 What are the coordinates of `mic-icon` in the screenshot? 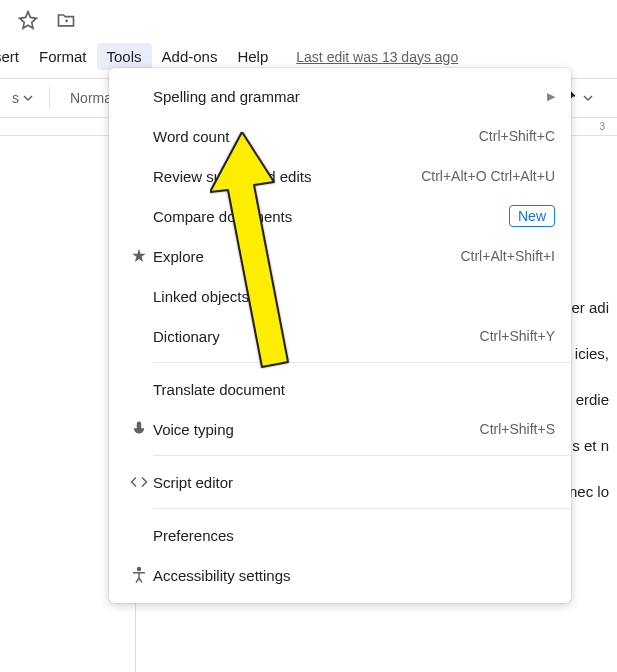 It's located at (139, 429).